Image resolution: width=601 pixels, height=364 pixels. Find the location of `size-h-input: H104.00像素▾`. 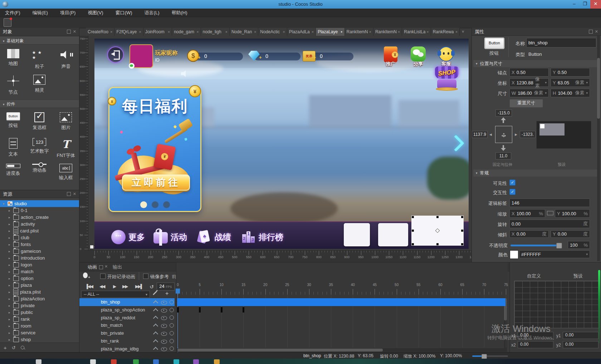

size-h-input: H104.00像素▾ is located at coordinates (570, 93).